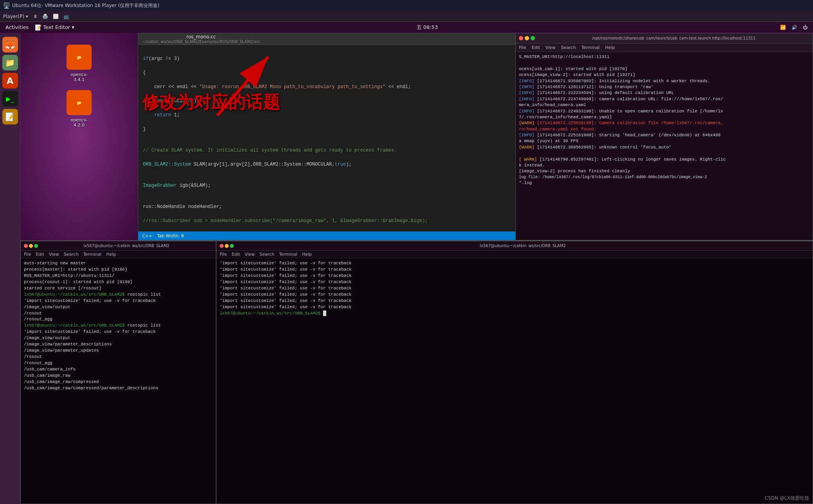 The image size is (813, 504). I want to click on br-menubar: File Edit View Search Terminal Help, so click(515, 255).